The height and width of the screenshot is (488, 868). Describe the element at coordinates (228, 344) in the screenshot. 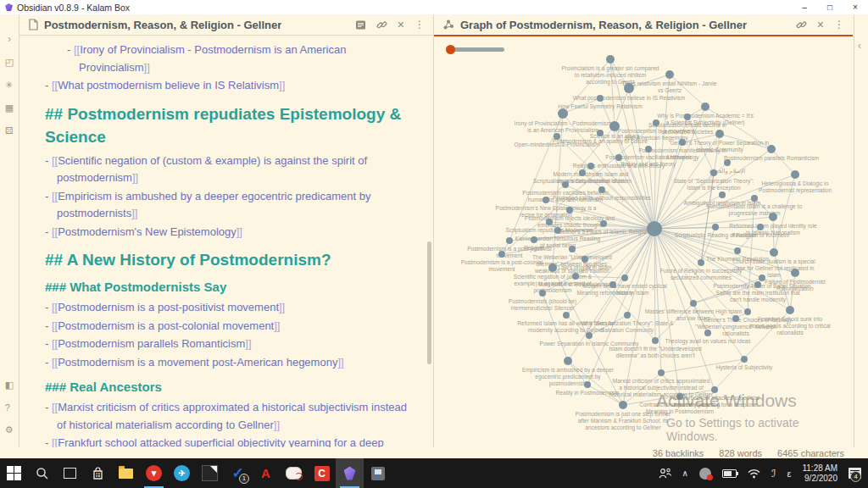

I see `note-list-item: - [[Postmodernism parallels Romanticism]…` at that location.